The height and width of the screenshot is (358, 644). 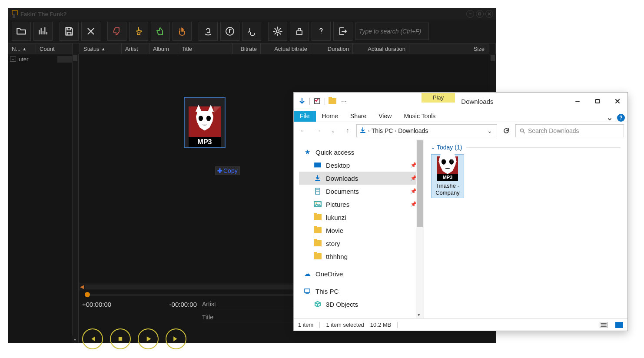 What do you see at coordinates (578, 101) in the screenshot?
I see `explorer-minimize-button` at bounding box center [578, 101].